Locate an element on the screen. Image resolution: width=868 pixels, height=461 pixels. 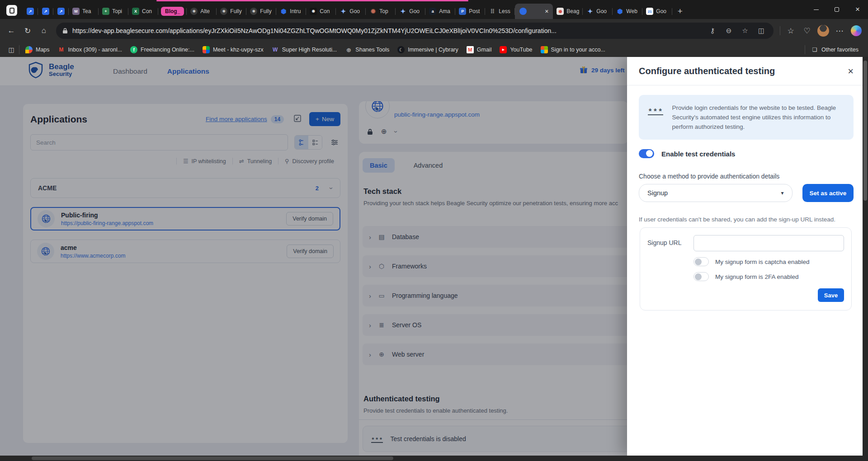
browser-tab: ⬢ Web is located at coordinates (627, 11).